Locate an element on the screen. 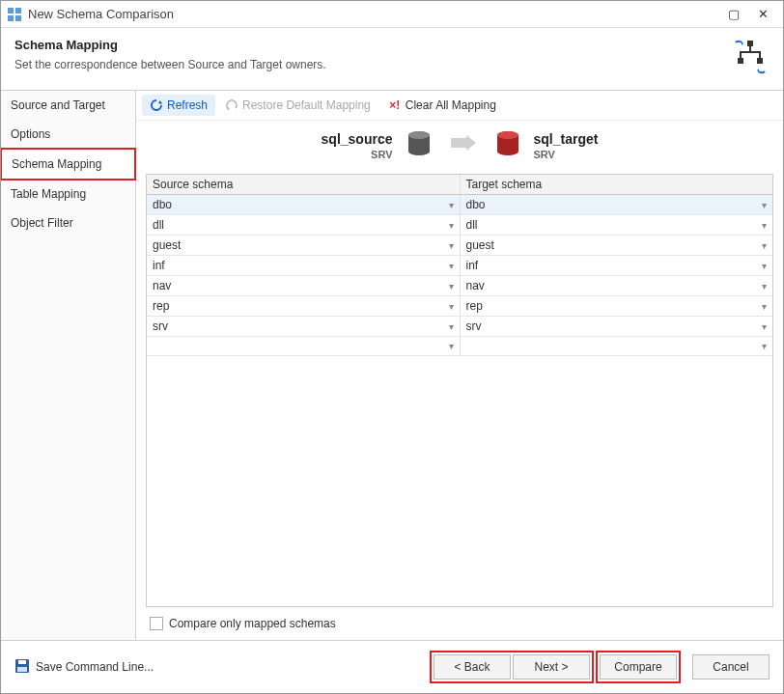  schema-row: rep▾rep▾ is located at coordinates (460, 307).